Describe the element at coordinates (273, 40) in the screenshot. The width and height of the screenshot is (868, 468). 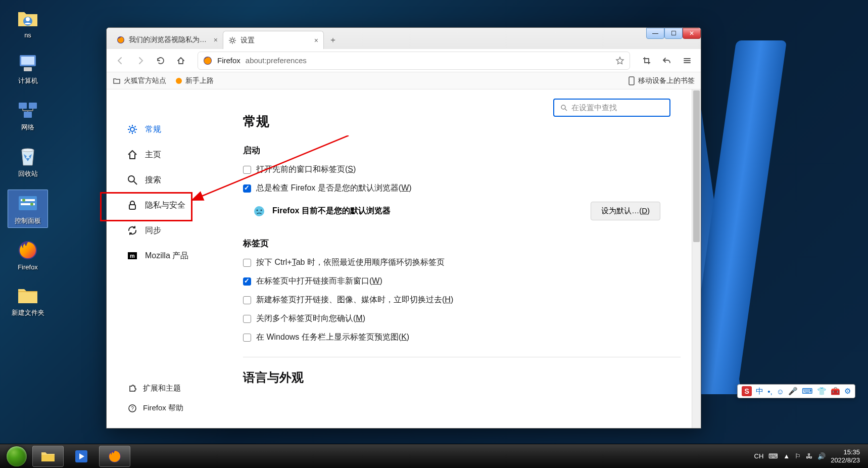
I see `tab-settings: 设置 ×` at that location.